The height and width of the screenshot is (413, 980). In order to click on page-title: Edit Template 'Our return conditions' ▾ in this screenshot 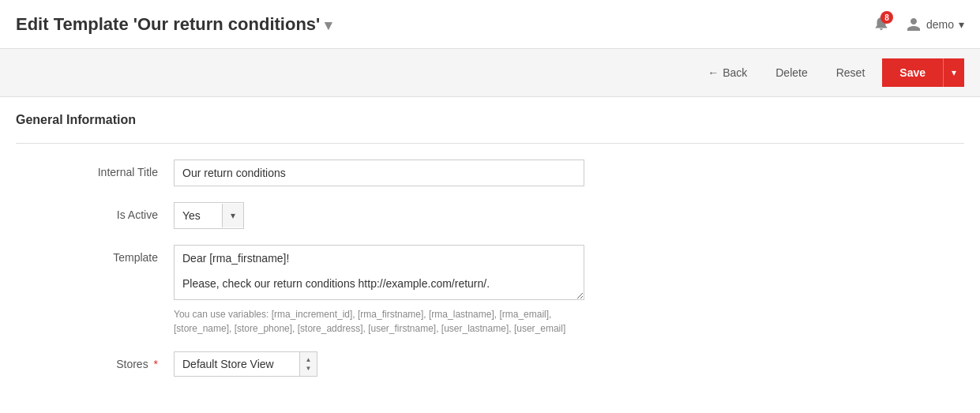, I will do `click(174, 24)`.